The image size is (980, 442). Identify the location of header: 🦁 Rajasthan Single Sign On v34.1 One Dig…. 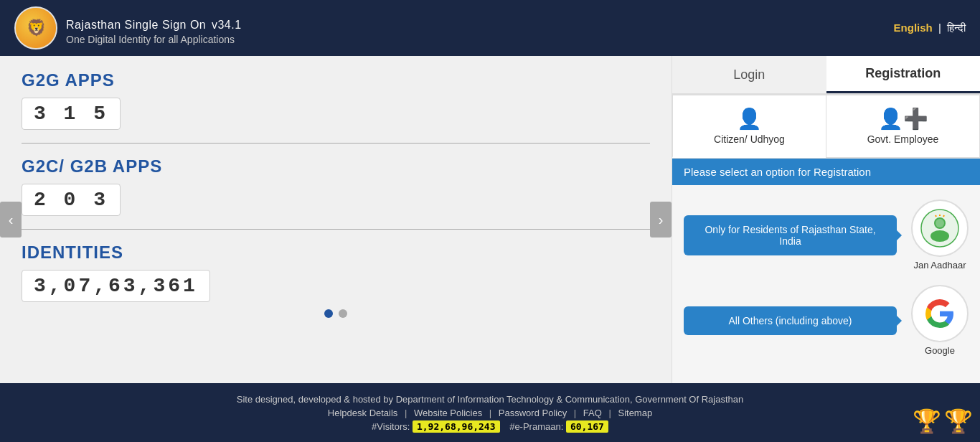
(490, 28).